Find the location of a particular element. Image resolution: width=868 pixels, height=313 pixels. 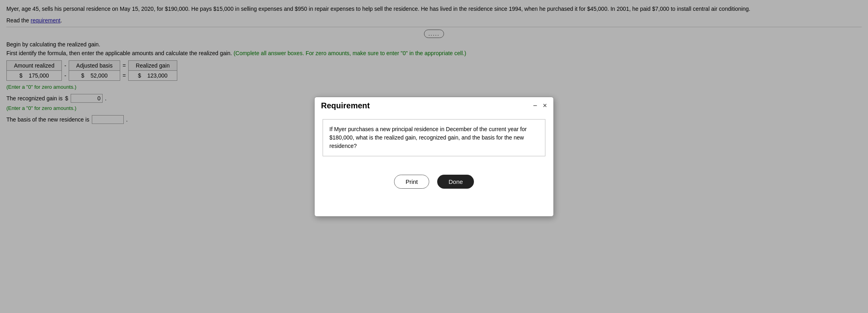

modal-header: Requirement − × is located at coordinates (434, 105).